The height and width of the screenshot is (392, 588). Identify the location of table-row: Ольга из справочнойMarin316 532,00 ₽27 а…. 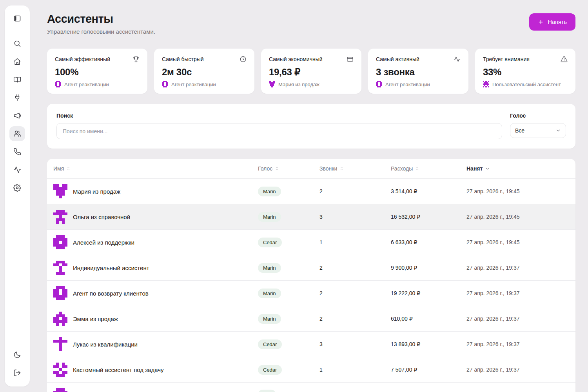
(311, 216).